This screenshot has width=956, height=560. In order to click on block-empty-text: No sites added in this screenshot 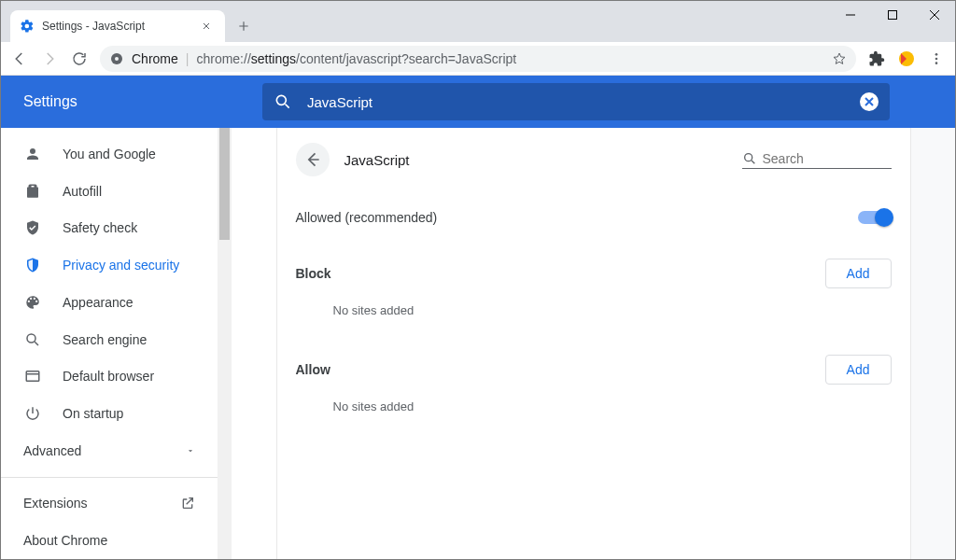, I will do `click(594, 310)`.